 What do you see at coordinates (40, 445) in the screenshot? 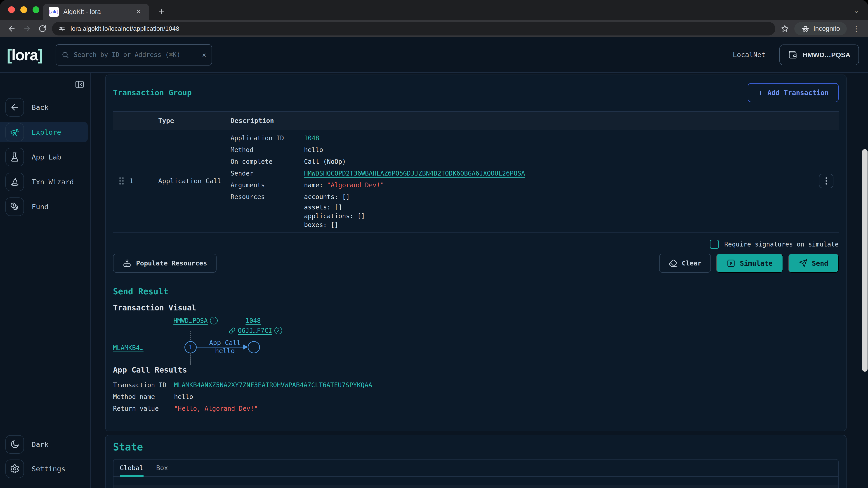
I see `sidebar-item-label: Dark` at bounding box center [40, 445].